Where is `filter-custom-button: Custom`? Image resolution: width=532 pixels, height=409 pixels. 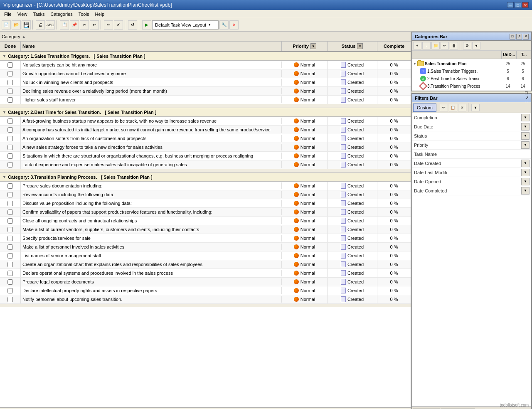
filter-custom-button: Custom is located at coordinates (425, 108).